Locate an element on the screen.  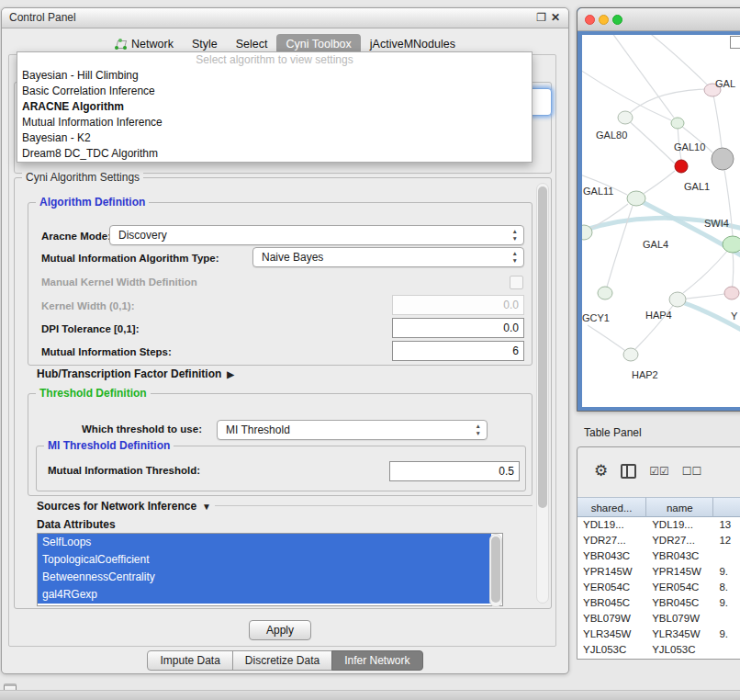
table-row: YBL079WYBL079W is located at coordinates (659, 619).